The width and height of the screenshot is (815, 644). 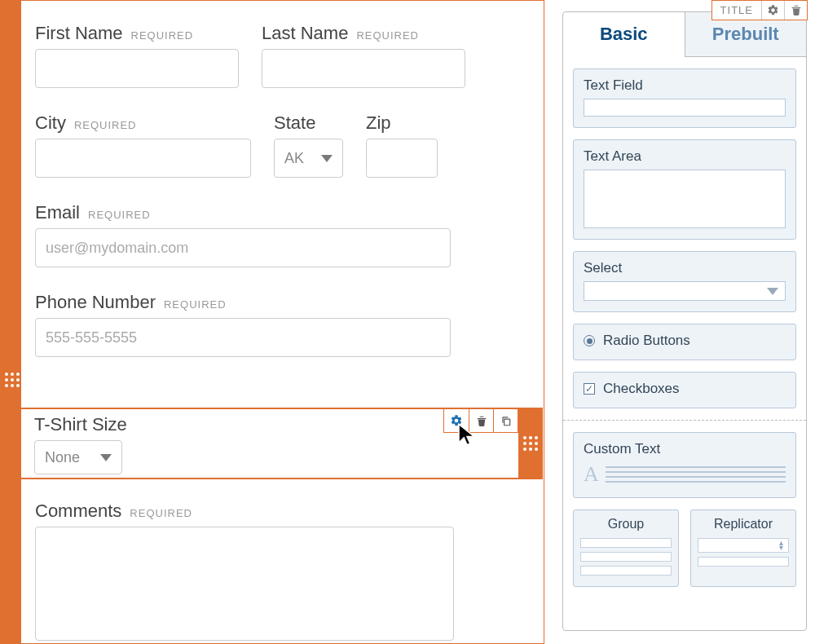 What do you see at coordinates (743, 562) in the screenshot?
I see `replicator-preview-line` at bounding box center [743, 562].